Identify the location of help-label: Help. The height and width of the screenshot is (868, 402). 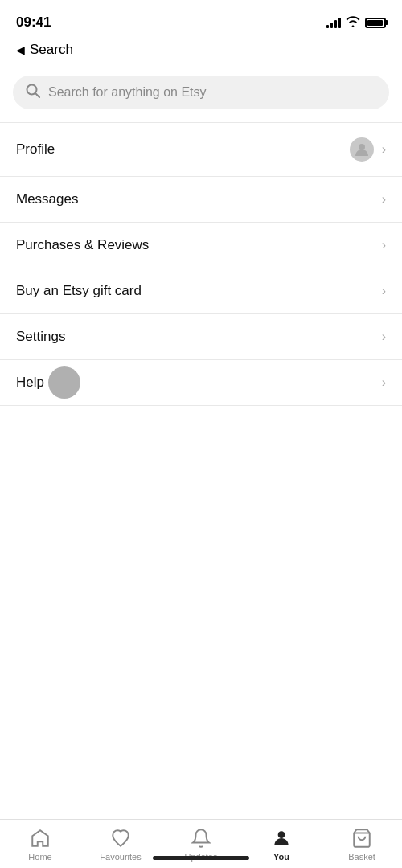
(31, 383).